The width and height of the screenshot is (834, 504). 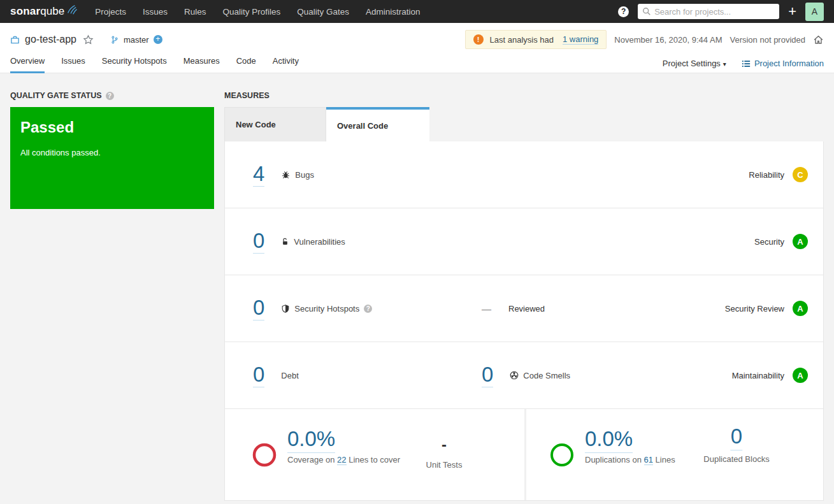 What do you see at coordinates (487, 376) in the screenshot?
I see `code-smells-count-link: 0` at bounding box center [487, 376].